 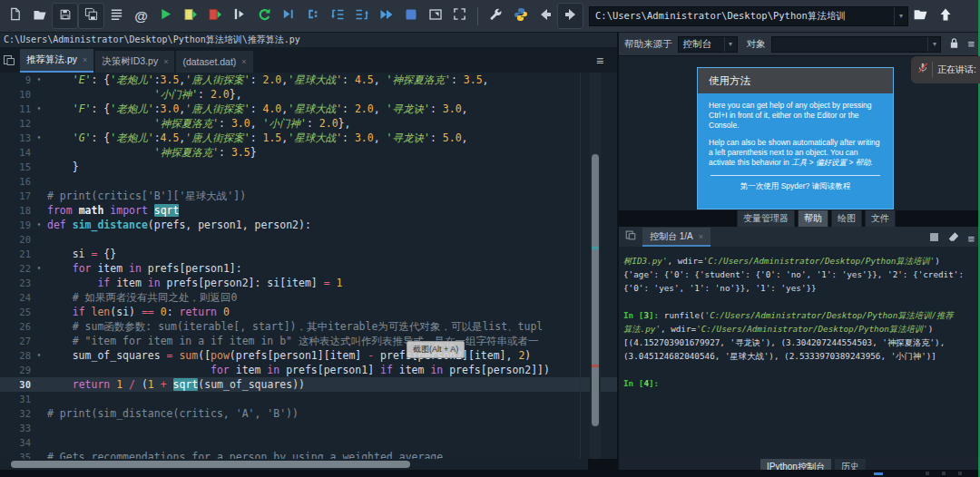 I want to click on code-line: 12 '神探夏洛克': 3.0, '小门神': 2.0},, so click(x=309, y=123).